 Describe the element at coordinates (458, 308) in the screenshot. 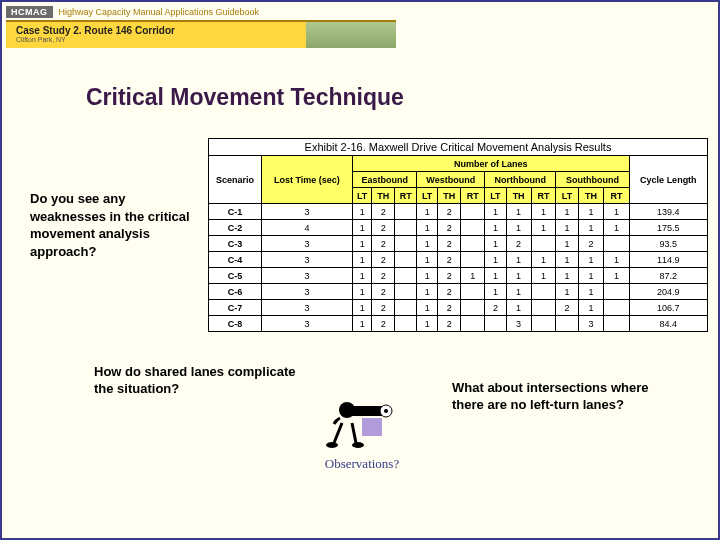

I see `table-row: C-7312122121106.7` at that location.